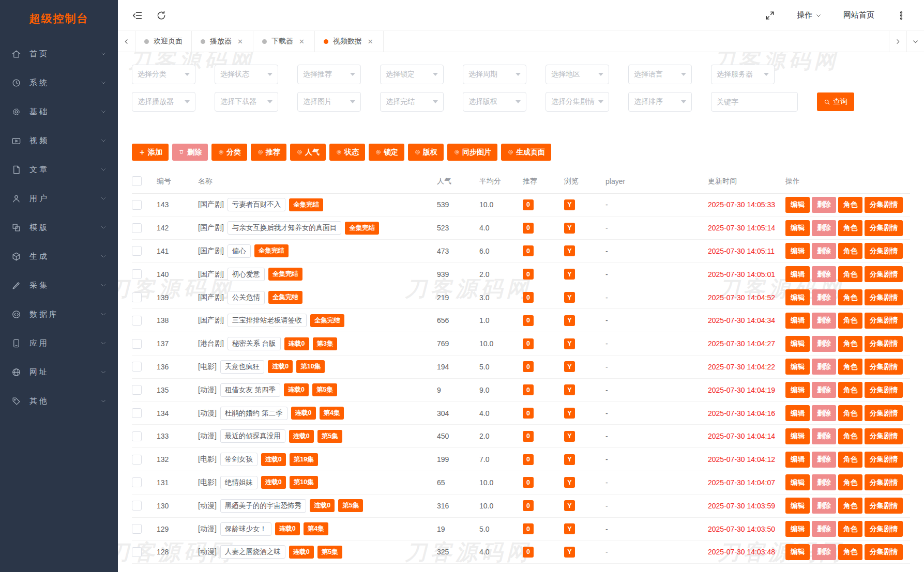 This screenshot has height=572, width=924. I want to click on site-home-link: 网站首页, so click(859, 16).